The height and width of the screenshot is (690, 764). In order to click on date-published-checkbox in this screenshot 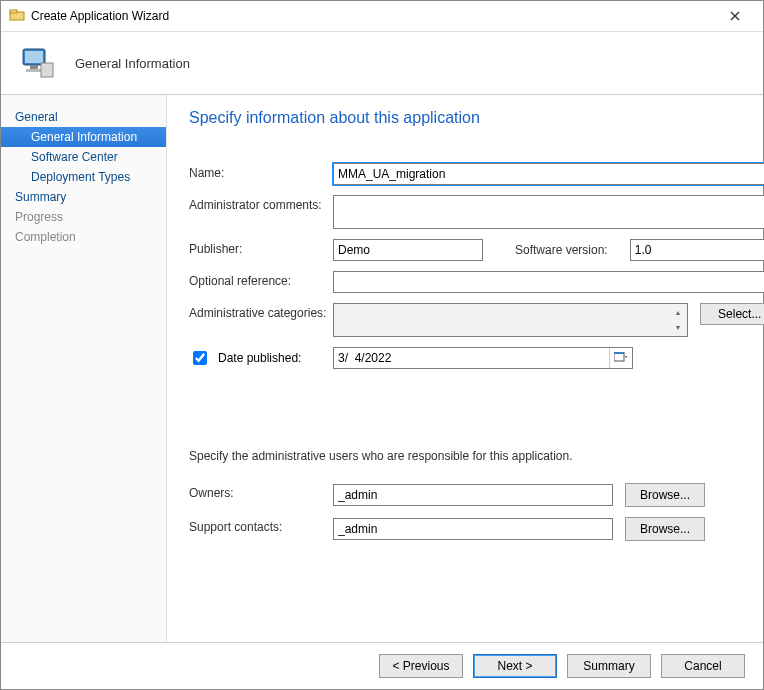, I will do `click(200, 358)`.